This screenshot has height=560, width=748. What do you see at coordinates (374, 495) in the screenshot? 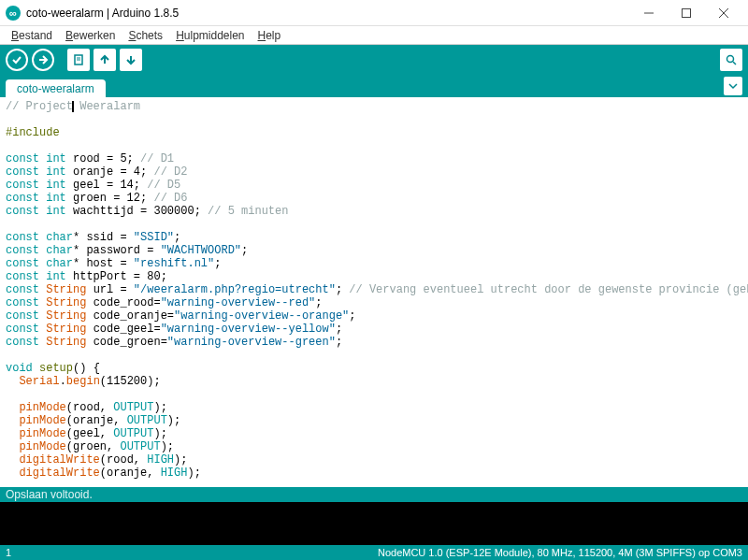
I see `status-bar: Opslaan voltooid.` at bounding box center [374, 495].